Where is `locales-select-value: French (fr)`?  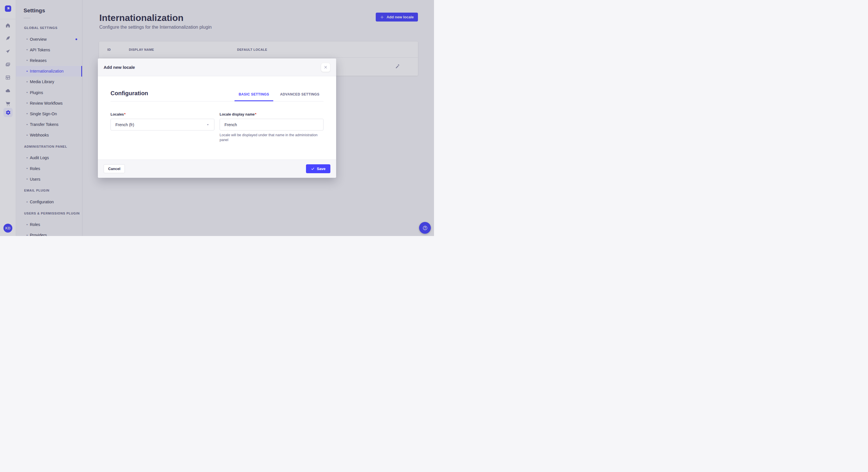 locales-select-value: French (fr) is located at coordinates (125, 125).